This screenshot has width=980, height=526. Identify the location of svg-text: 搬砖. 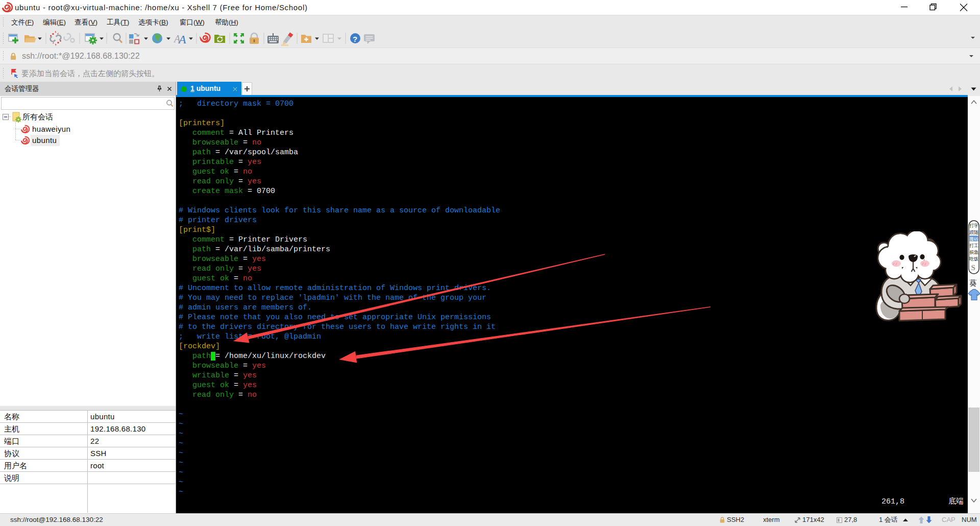
(974, 239).